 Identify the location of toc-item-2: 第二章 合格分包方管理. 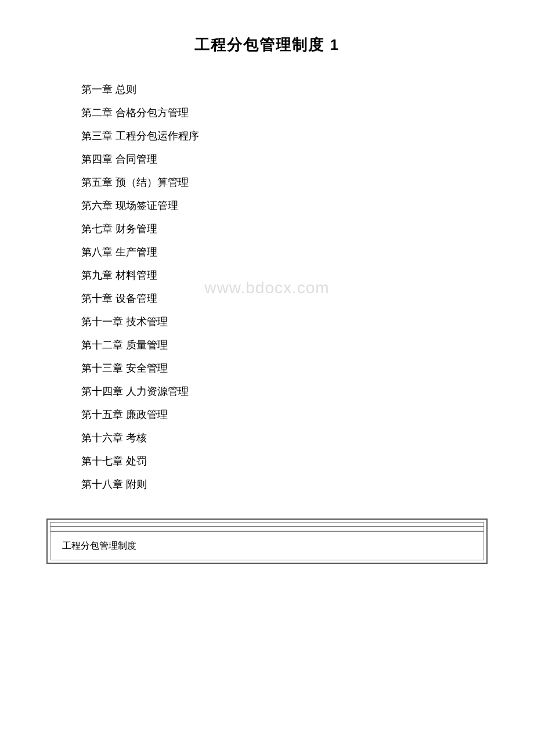
(284, 113).